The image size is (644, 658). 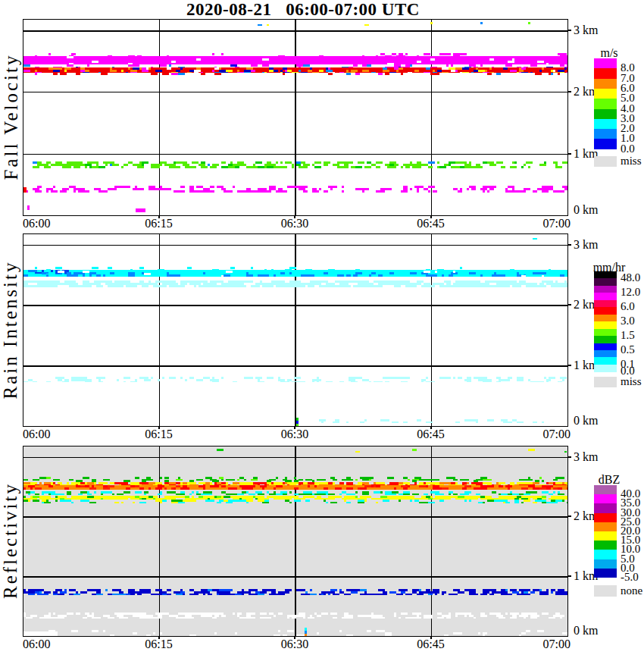 What do you see at coordinates (632, 335) in the screenshot?
I see `rain-intensity-legend-tick-label: 1.5` at bounding box center [632, 335].